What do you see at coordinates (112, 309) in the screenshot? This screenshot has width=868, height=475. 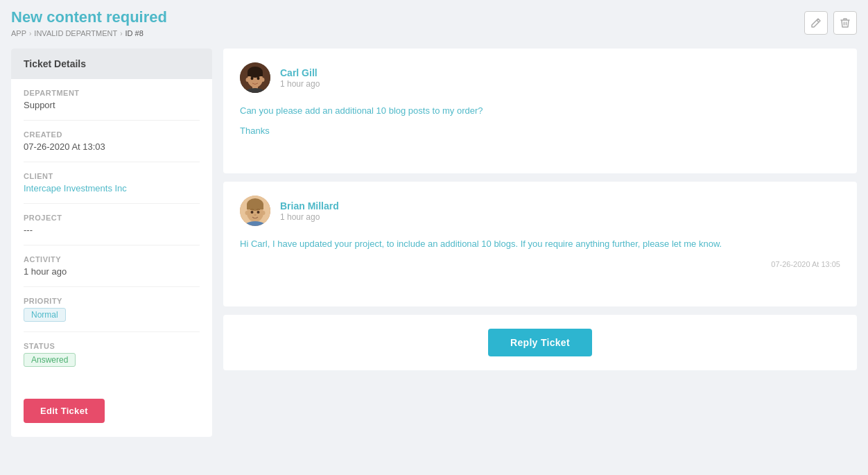 I see `detail-priority: PRIORITY Normal` at bounding box center [112, 309].